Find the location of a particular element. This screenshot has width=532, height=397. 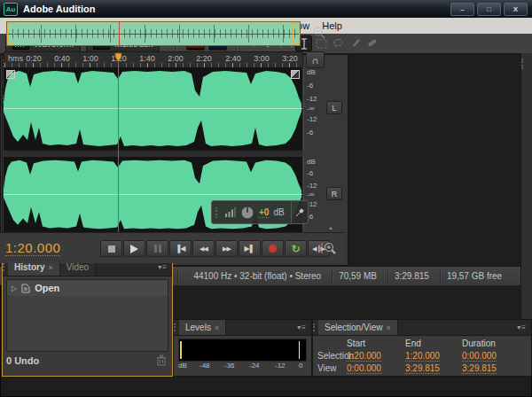

ruler-tick-label: 0:20 is located at coordinates (34, 58).